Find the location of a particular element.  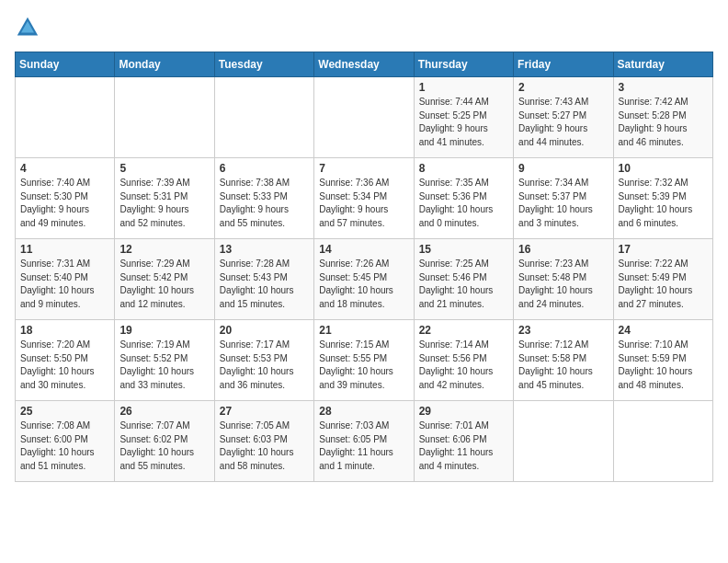

header-row: SundayMondayTuesdayWednesdayThursdayFrid… is located at coordinates (364, 64).